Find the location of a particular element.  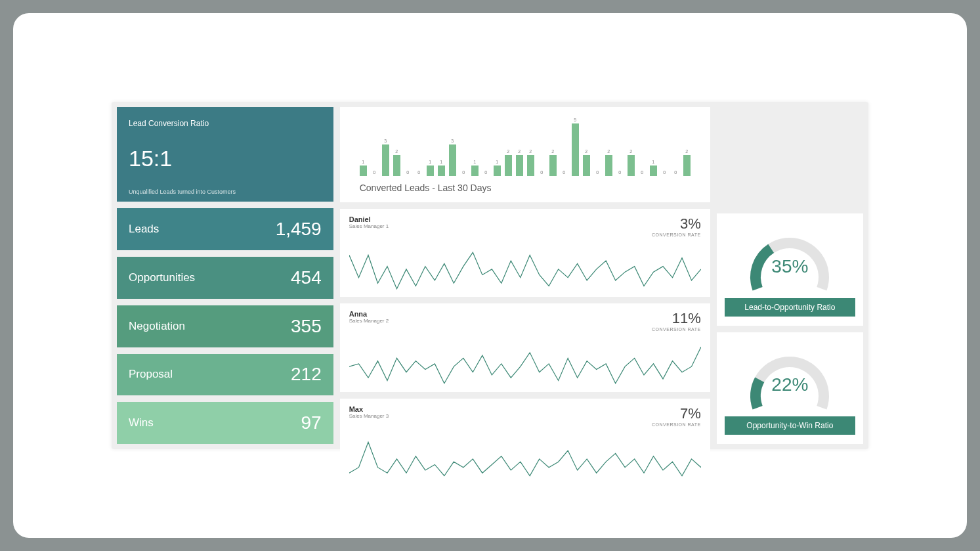

funnel-label: Proposal is located at coordinates (151, 374).